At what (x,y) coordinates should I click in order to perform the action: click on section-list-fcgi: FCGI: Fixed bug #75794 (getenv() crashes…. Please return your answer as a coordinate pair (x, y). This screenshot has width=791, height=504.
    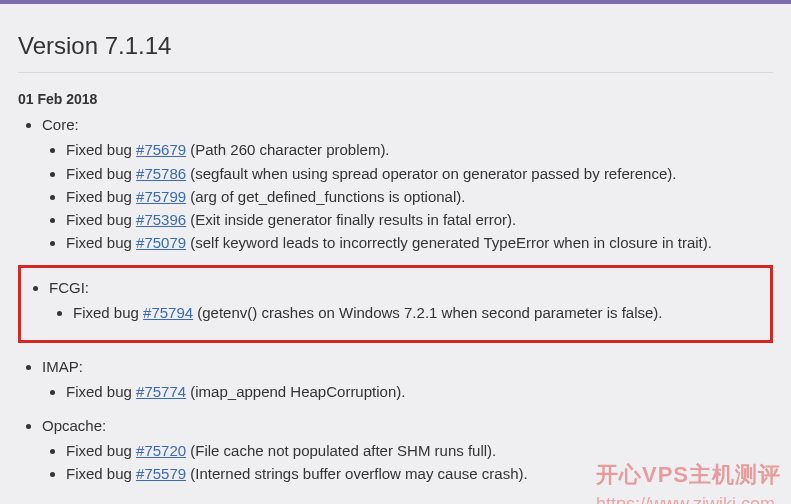
    Looking at the image, I should click on (396, 300).